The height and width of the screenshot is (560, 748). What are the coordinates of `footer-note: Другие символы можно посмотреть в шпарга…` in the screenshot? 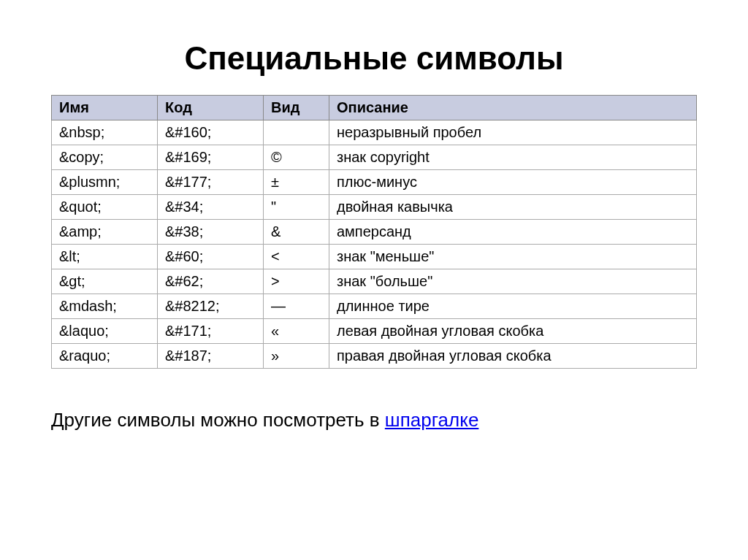 It's located at (374, 421).